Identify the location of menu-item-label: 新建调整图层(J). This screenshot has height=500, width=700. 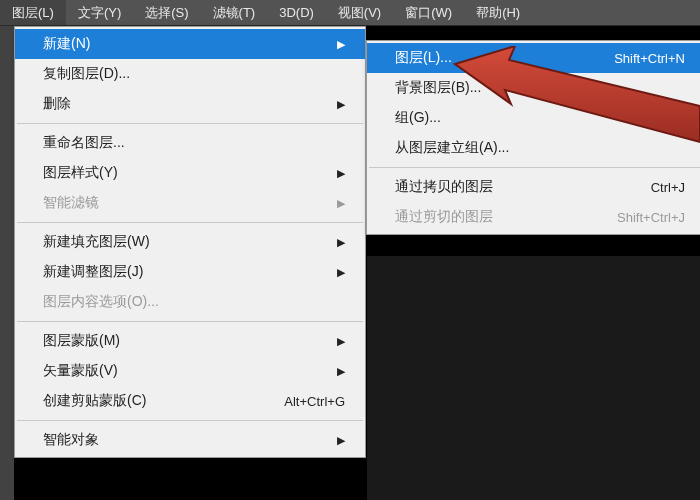
(180, 272).